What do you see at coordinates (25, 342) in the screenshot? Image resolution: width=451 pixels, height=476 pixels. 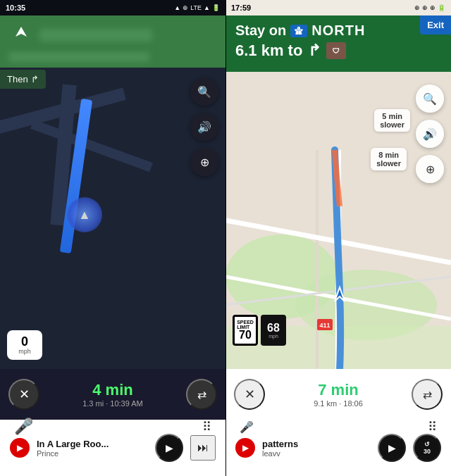 I see `speed-value-left: 0` at bounding box center [25, 342].